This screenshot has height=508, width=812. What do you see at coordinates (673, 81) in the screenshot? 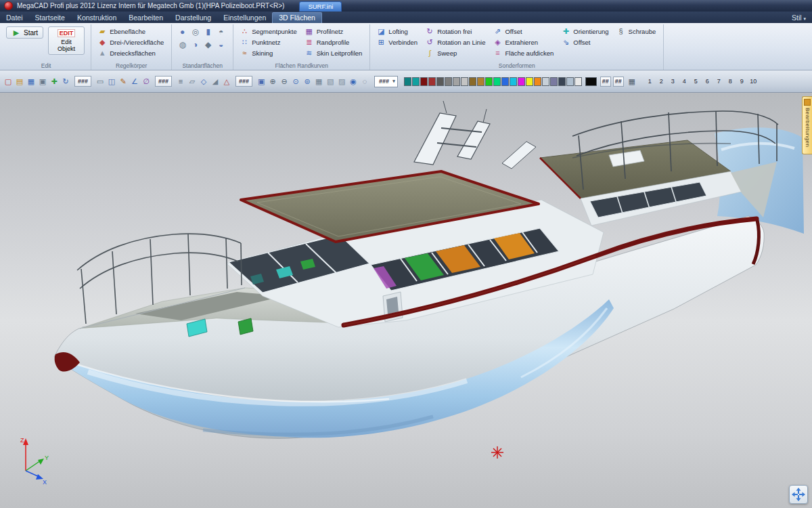
I see `layer-number-button: 3` at bounding box center [673, 81].